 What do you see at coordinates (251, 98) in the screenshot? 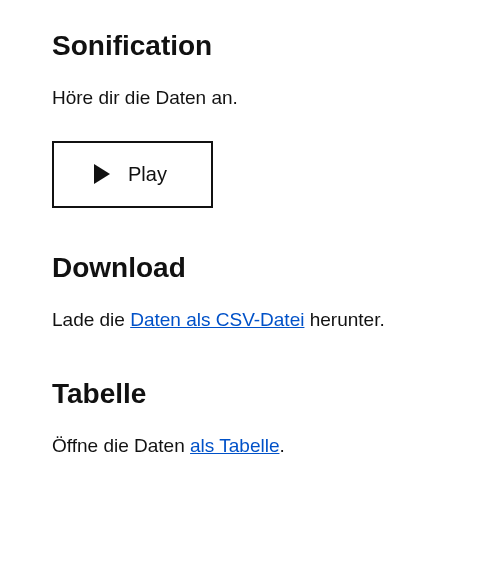
I see `sonification-description: Höre dir die Daten an.` at bounding box center [251, 98].